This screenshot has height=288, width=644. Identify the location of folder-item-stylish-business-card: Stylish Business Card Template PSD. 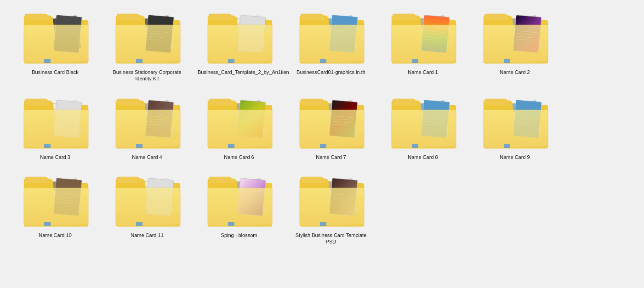
(331, 208).